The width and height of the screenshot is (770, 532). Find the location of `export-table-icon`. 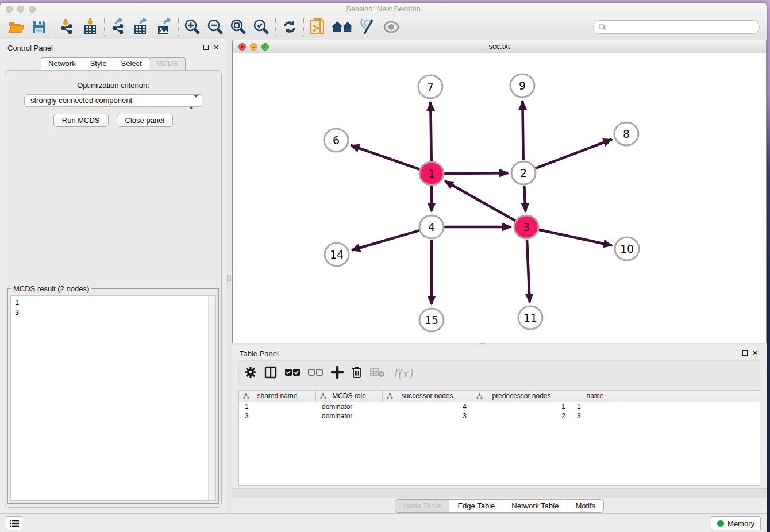

export-table-icon is located at coordinates (141, 27).